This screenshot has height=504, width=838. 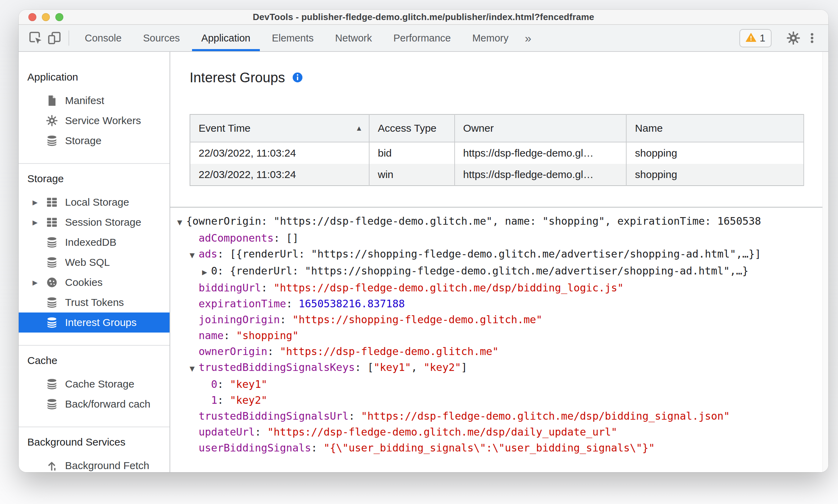 I want to click on minimize-button, so click(x=46, y=17).